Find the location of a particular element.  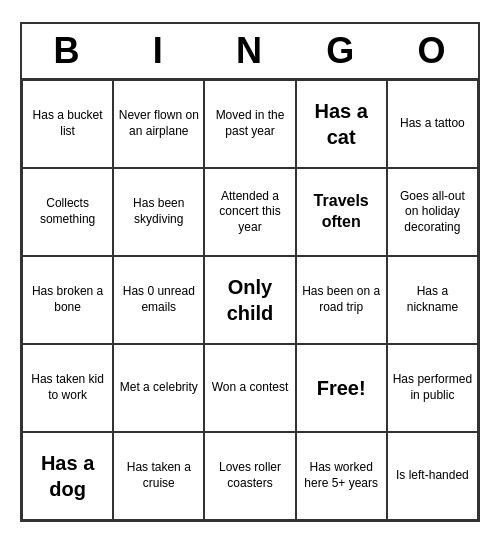

bingo-cell-15: Has taken kid to work is located at coordinates (68, 388).